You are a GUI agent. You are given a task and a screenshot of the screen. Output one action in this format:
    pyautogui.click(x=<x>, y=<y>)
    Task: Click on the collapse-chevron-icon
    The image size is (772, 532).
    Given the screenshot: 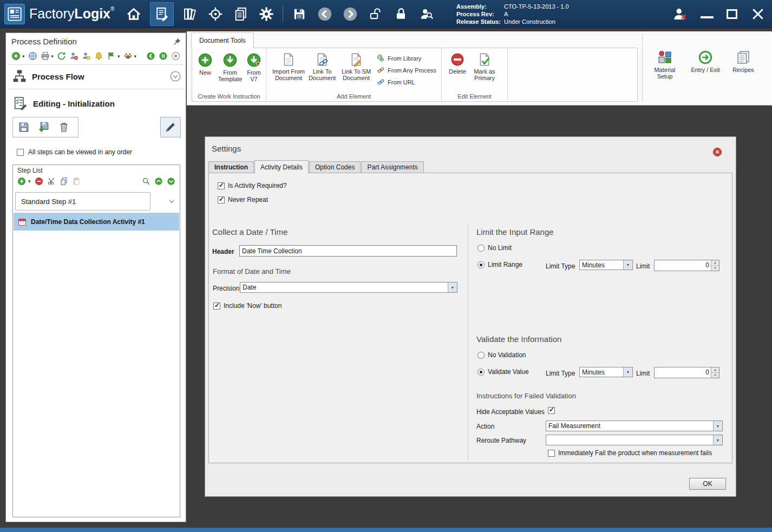 What is the action you would take?
    pyautogui.click(x=175, y=76)
    